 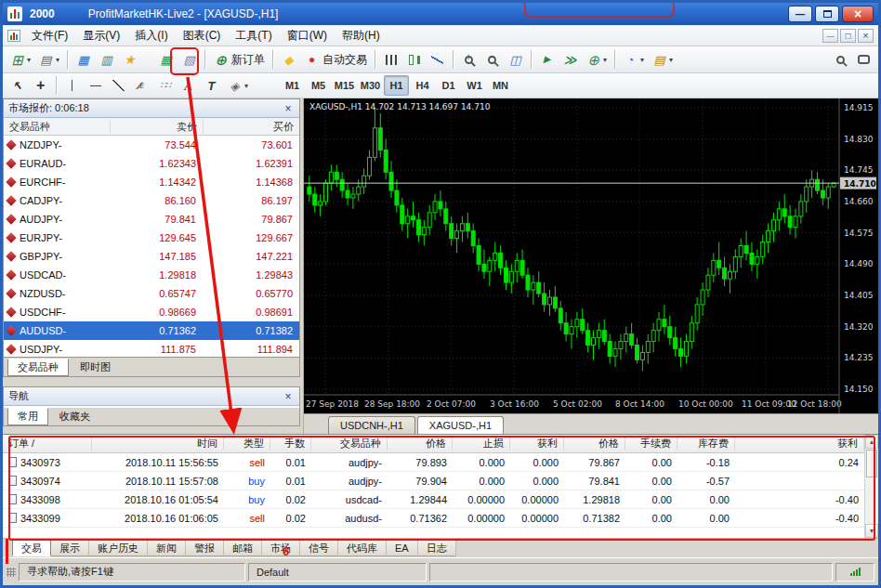 I want to click on scroll-down-icon, so click(x=872, y=531).